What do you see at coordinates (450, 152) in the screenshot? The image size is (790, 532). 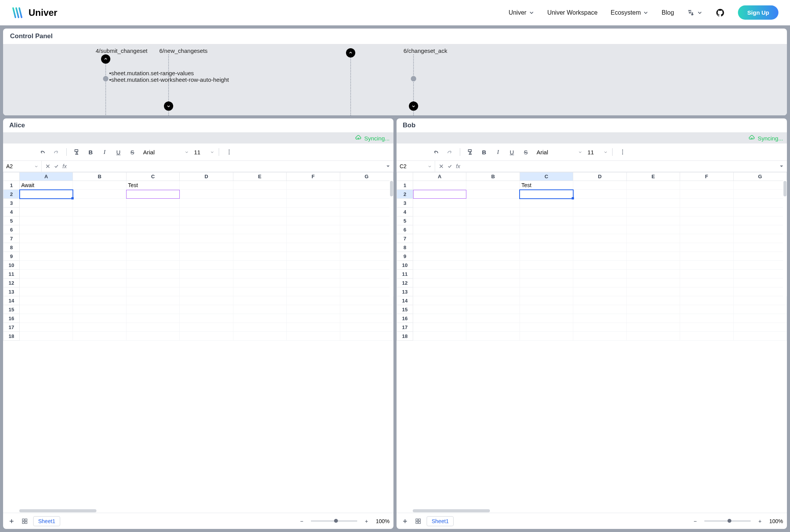 I see `redo-button` at bounding box center [450, 152].